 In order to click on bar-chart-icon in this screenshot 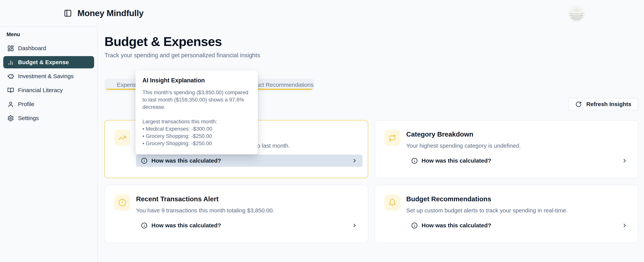, I will do `click(10, 62)`.